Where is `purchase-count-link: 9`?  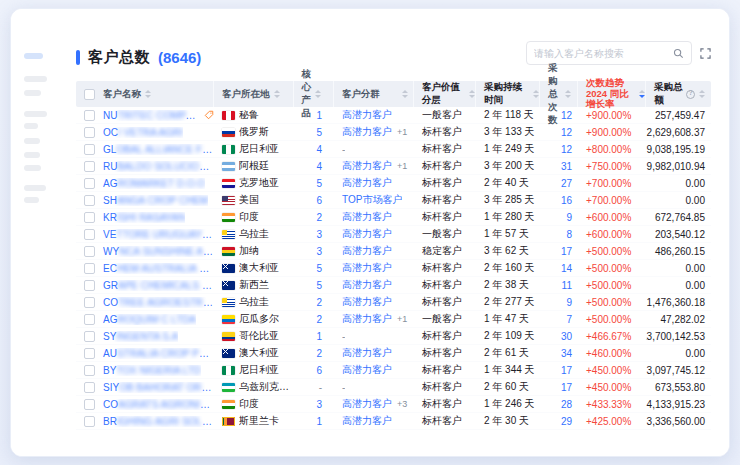
purchase-count-link: 9 is located at coordinates (569, 218).